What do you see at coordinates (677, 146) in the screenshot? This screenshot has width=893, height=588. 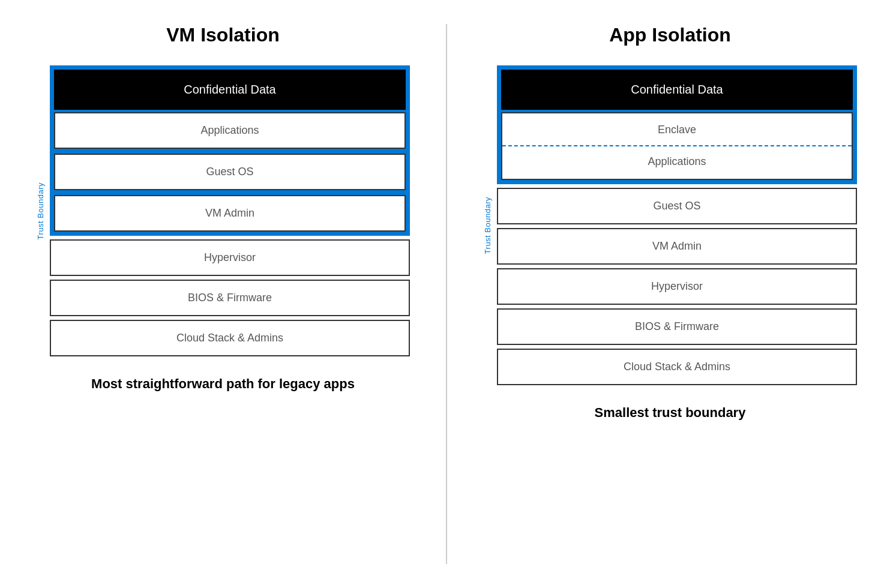 I see `right-enclave-box: Enclave Applications` at bounding box center [677, 146].